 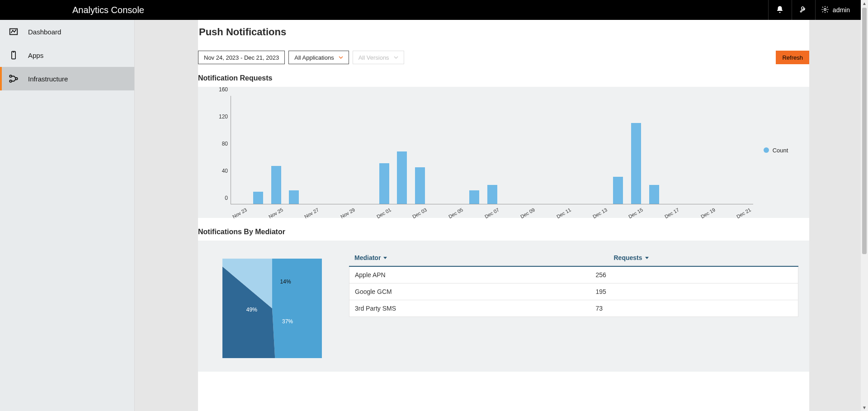 What do you see at coordinates (703, 258) in the screenshot?
I see `col-requests: Requests` at bounding box center [703, 258].